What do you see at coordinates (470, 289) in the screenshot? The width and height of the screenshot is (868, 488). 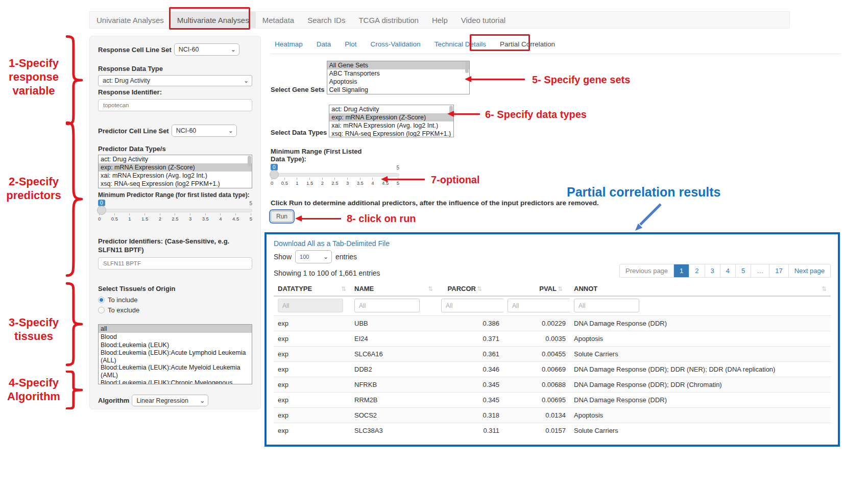 I see `column-header-parcor: PARCOR⇅` at bounding box center [470, 289].